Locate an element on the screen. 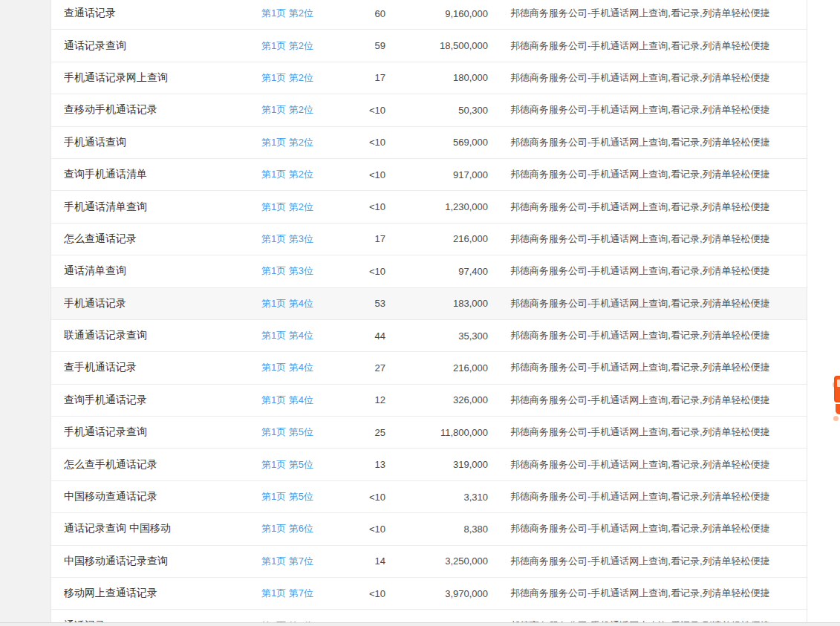 This screenshot has height=626, width=840. table-row: 查询手机通话清单第1页 第2位<10917,000邦德商务服务公司-手机通话网上… is located at coordinates (429, 175).